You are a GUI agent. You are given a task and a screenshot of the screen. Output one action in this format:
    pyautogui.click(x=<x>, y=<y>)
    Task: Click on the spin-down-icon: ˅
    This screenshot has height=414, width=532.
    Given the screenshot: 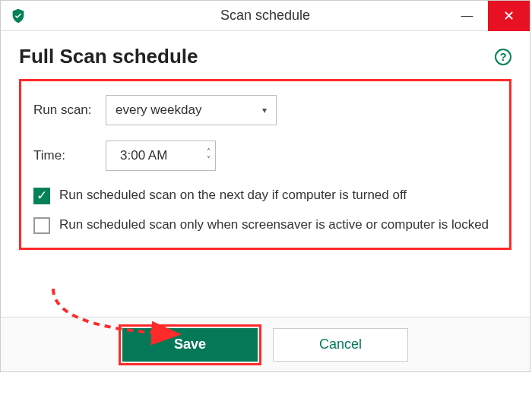 What is the action you would take?
    pyautogui.click(x=208, y=160)
    